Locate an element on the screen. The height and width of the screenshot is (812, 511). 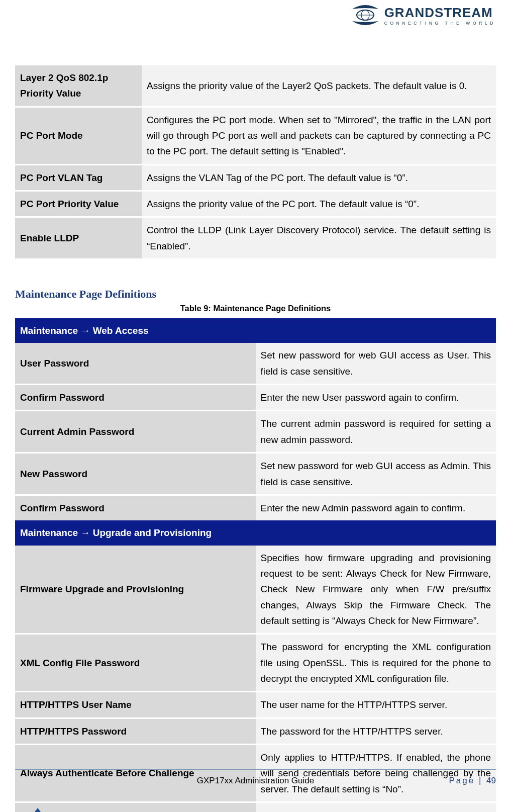
table-row: Confirm Password Enter the new Admin pas… is located at coordinates (255, 508).